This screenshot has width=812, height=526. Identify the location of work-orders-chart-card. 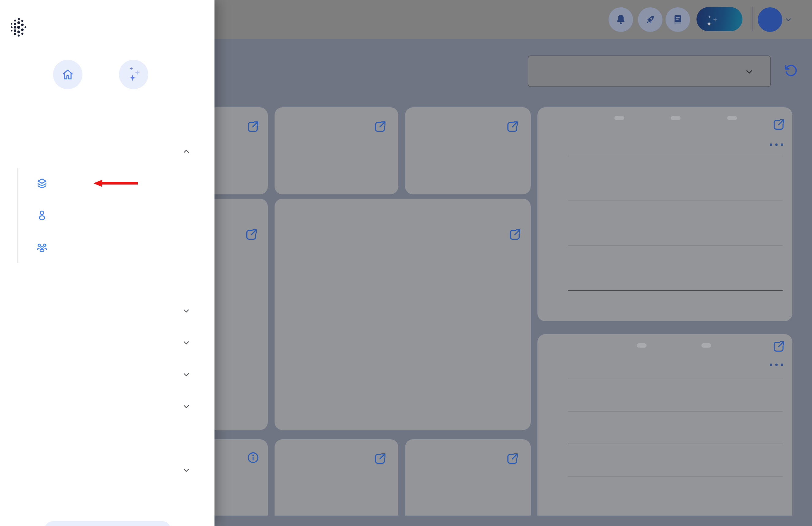
(665, 214).